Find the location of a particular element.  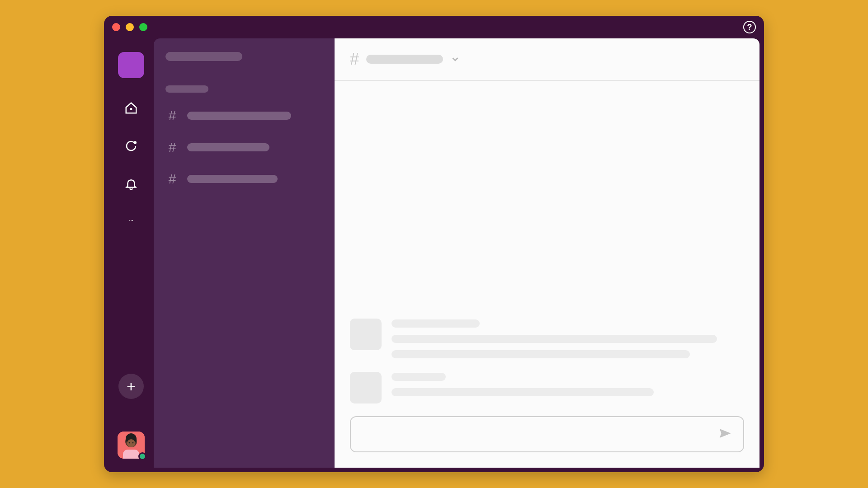

send-icon is located at coordinates (725, 433).